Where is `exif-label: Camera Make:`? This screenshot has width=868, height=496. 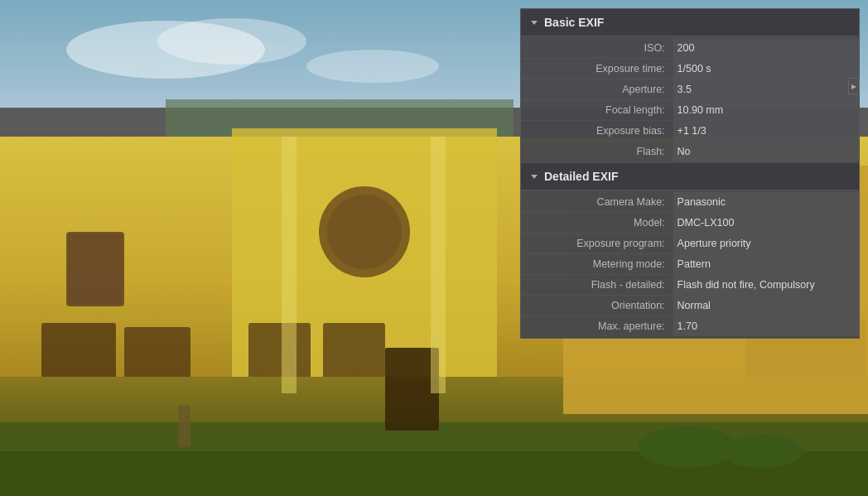 exif-label: Camera Make: is located at coordinates (597, 202).